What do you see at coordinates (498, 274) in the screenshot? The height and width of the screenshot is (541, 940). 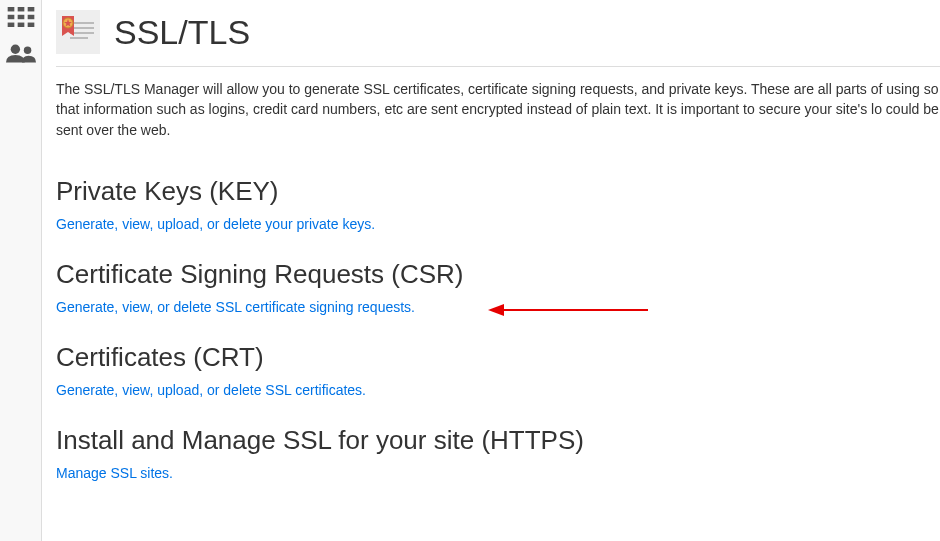 I see `heading-csr: Certificate Signing Requests (CSR)` at bounding box center [498, 274].